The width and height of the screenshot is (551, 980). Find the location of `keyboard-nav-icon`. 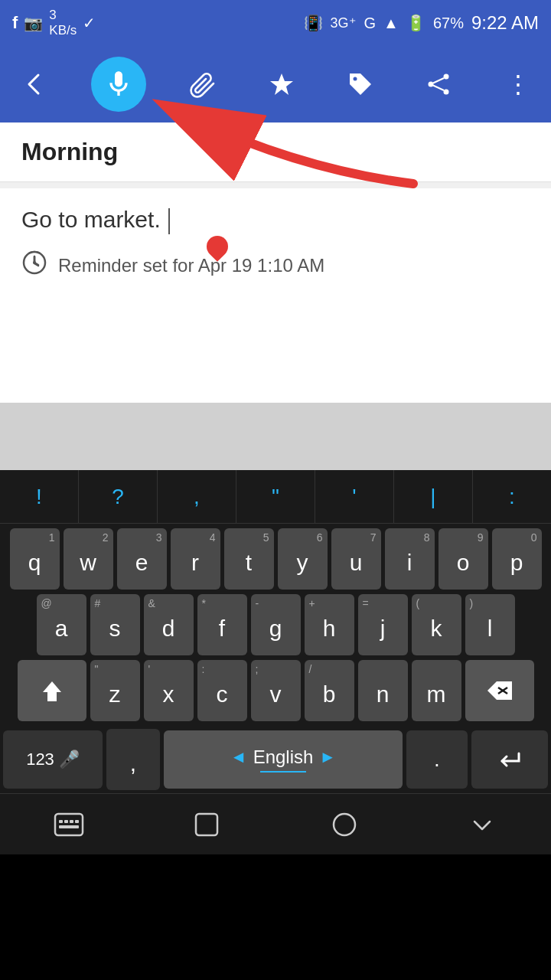

keyboard-nav-icon is located at coordinates (69, 825).